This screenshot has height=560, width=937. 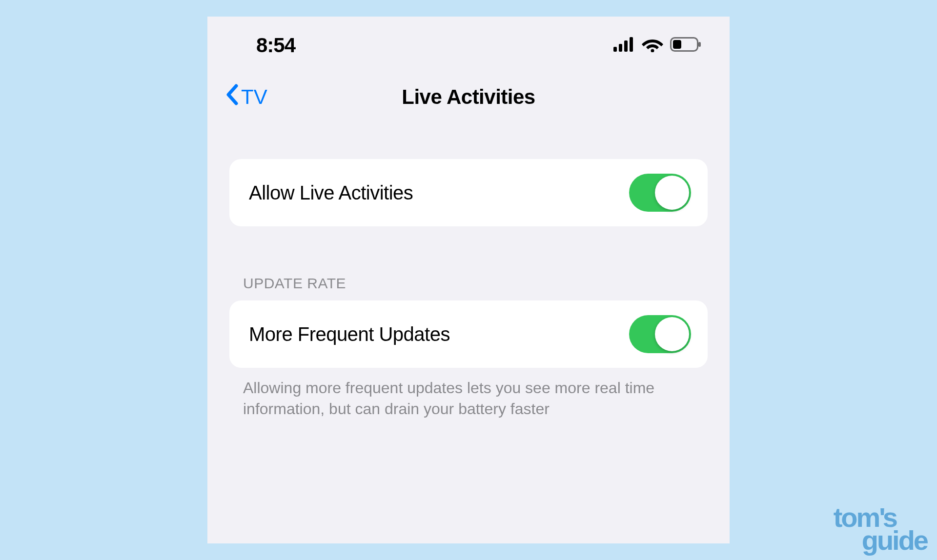 What do you see at coordinates (880, 529) in the screenshot?
I see `watermark: tom's guide` at bounding box center [880, 529].